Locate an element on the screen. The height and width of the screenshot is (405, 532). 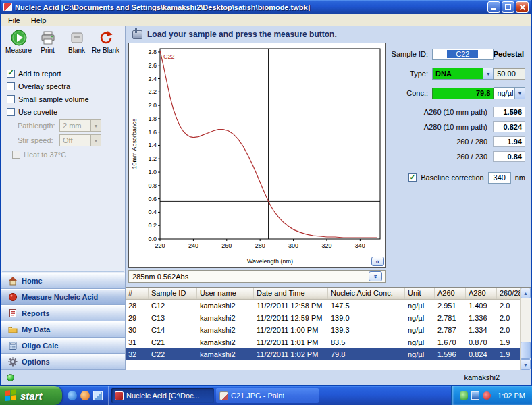
dropdown-stir-speed: Off▼ is located at coordinates (80, 140).